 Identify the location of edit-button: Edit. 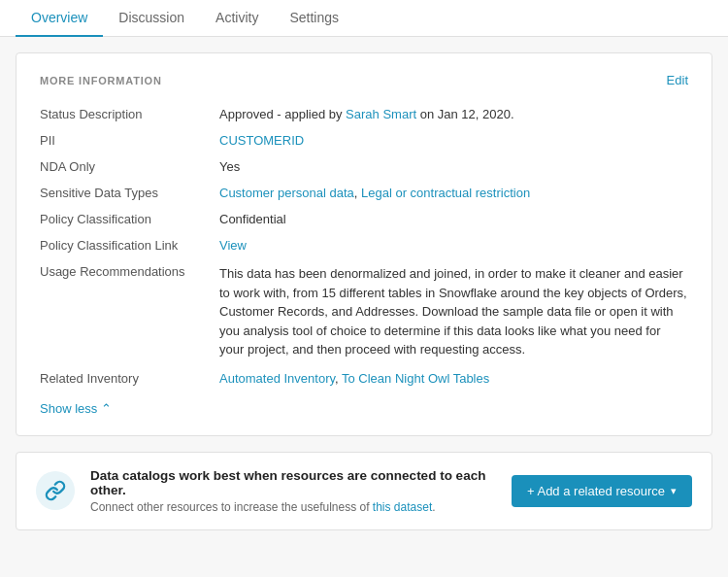
(678, 80).